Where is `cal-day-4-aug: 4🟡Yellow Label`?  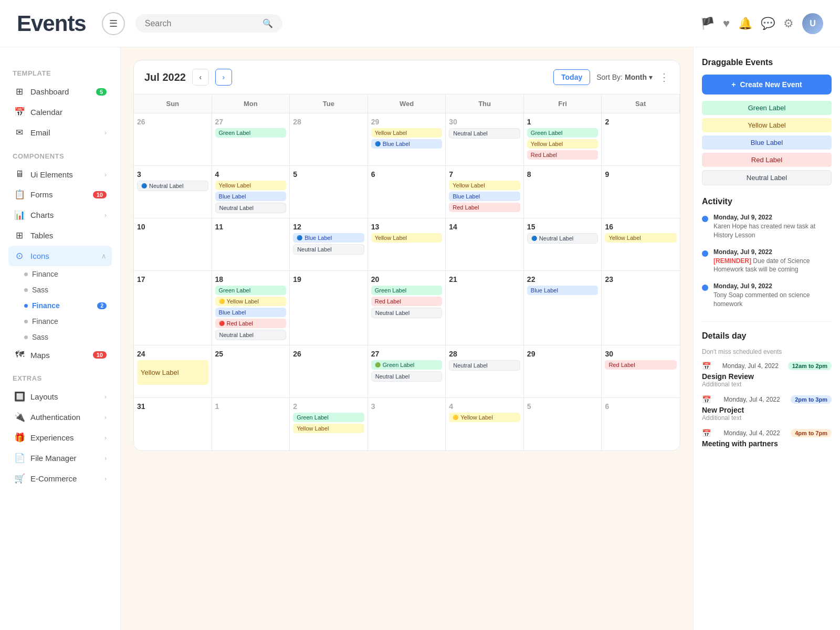 cal-day-4-aug: 4🟡Yellow Label is located at coordinates (485, 424).